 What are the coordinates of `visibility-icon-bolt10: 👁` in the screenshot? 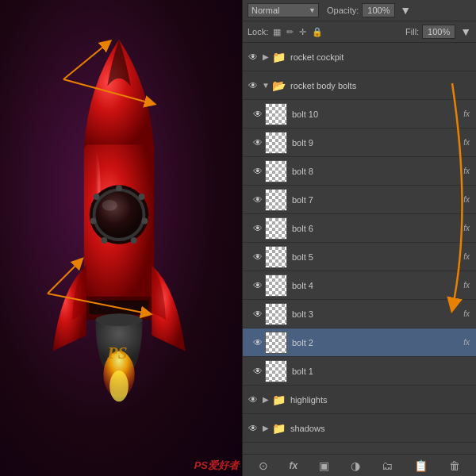 It's located at (258, 114).